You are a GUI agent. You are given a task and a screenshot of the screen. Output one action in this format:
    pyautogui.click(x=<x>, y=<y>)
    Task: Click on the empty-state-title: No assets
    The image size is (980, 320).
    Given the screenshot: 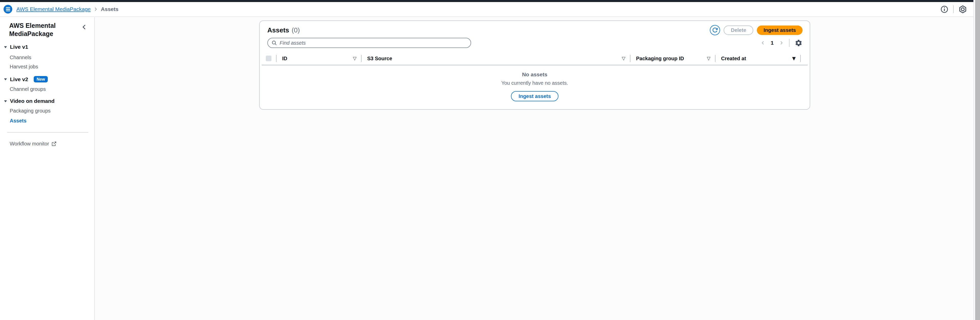 What is the action you would take?
    pyautogui.click(x=535, y=74)
    